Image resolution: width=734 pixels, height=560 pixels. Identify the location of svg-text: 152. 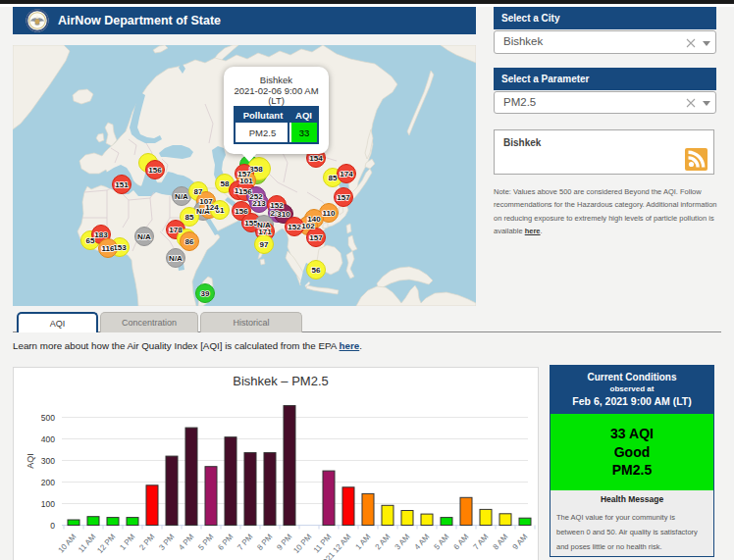
(294, 228).